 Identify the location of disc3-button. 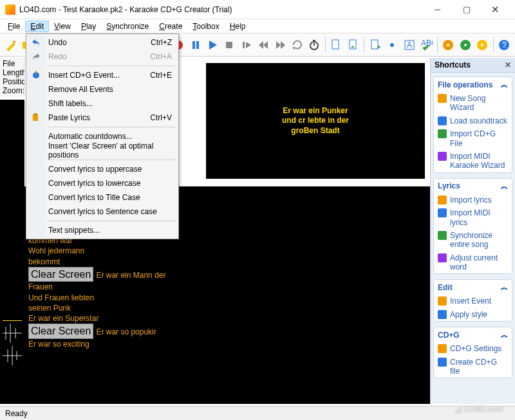
(482, 45).